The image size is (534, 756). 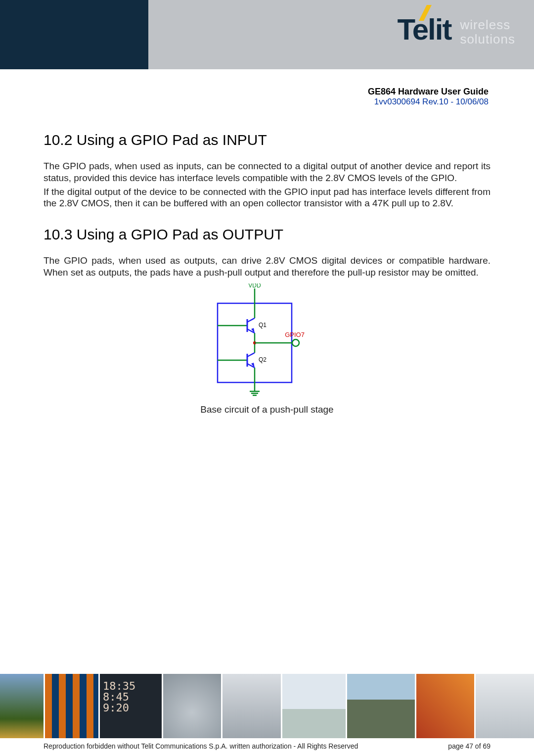 I want to click on para-10-3-a: The GPIO pads, when used as outputs, can…, so click(x=267, y=267).